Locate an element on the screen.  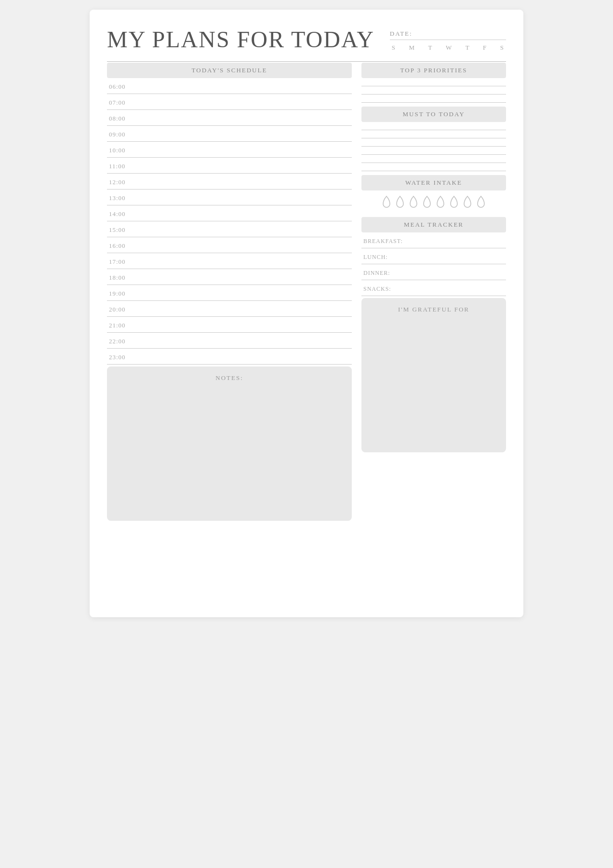
header-title: MY PLANS FOR TODAY is located at coordinates (241, 40).